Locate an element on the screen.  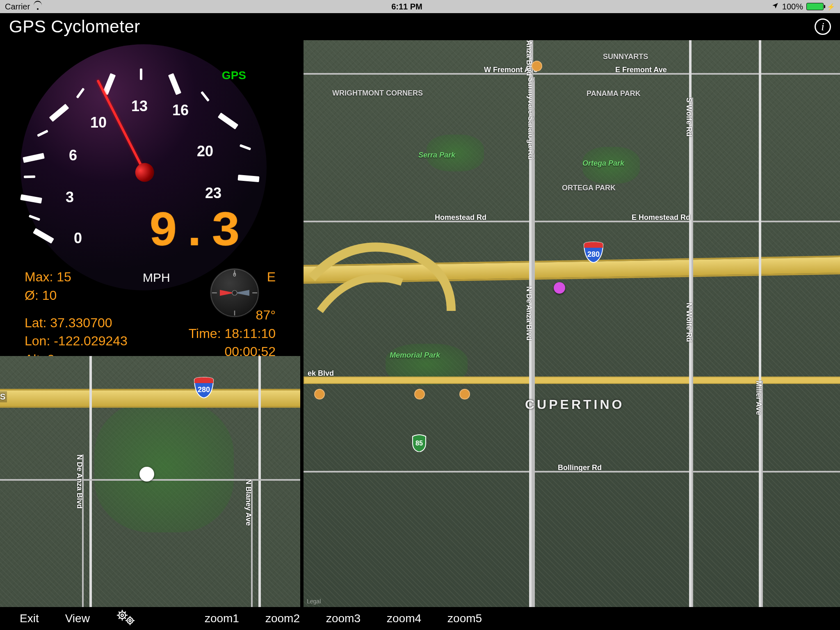
park-memorial: Memorial Park is located at coordinates (415, 355).